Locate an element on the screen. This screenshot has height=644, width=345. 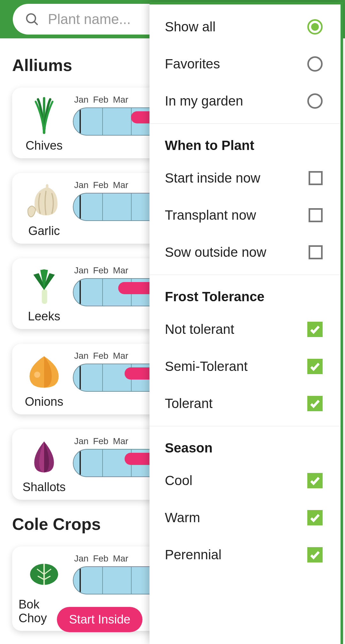
filter-section-title: Season is located at coordinates (245, 446).